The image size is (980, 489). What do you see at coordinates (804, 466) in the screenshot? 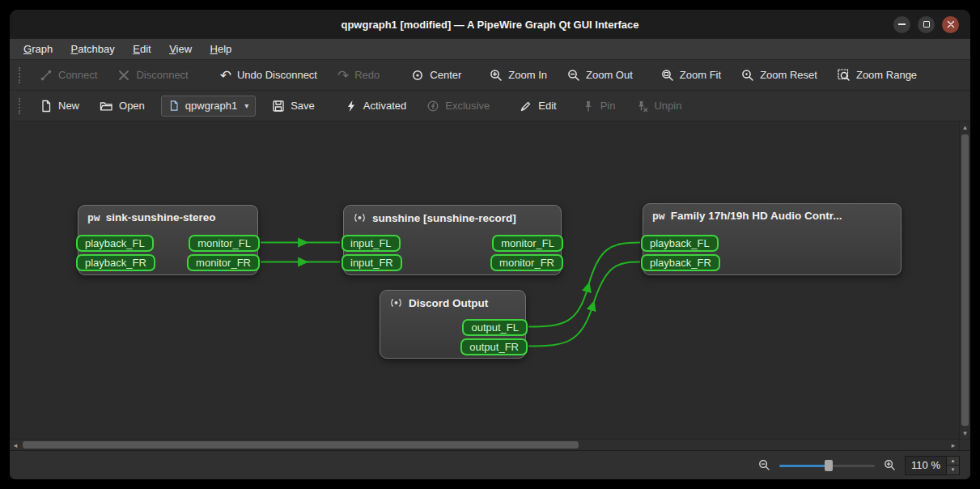
I see `zoom-slider-fill` at bounding box center [804, 466].